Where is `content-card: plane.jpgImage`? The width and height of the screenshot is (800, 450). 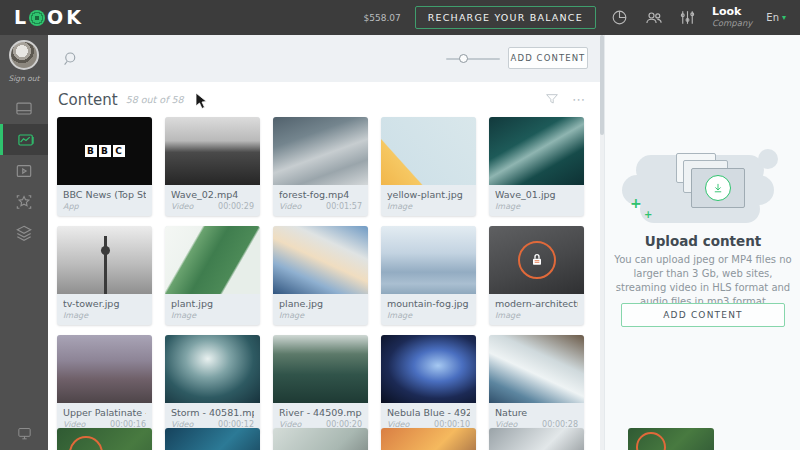 content-card: plane.jpgImage is located at coordinates (320, 276).